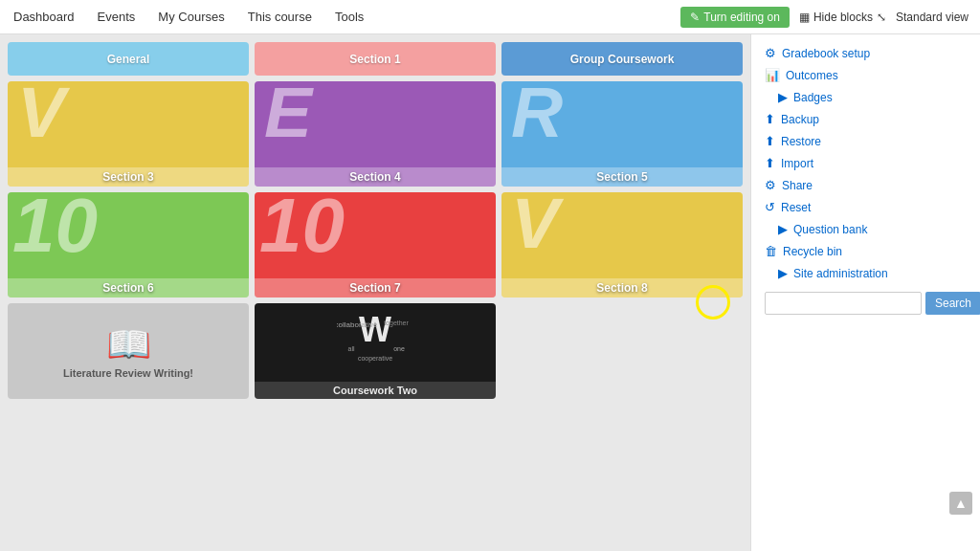  What do you see at coordinates (961, 503) in the screenshot?
I see `scroll-to-top-button: ▲` at bounding box center [961, 503].